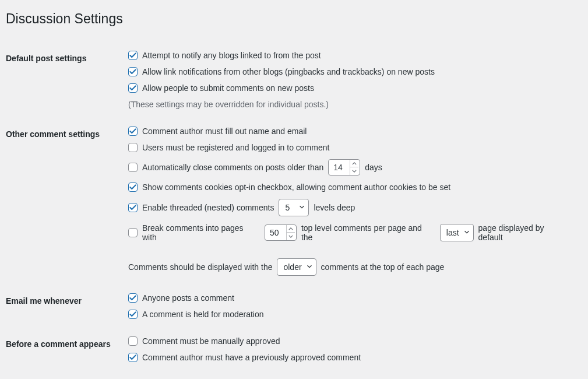 This screenshot has height=379, width=588. What do you see at coordinates (290, 208) in the screenshot?
I see `select-value: 5` at bounding box center [290, 208].